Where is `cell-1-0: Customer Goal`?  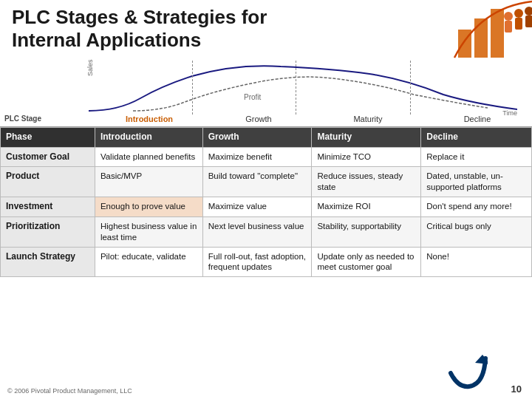 cell-1-0: Customer Goal is located at coordinates (48, 157).